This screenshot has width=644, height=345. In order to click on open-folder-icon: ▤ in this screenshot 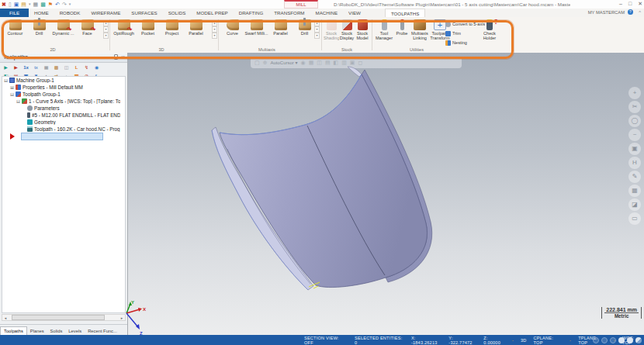, I will do `click(23, 5)`.